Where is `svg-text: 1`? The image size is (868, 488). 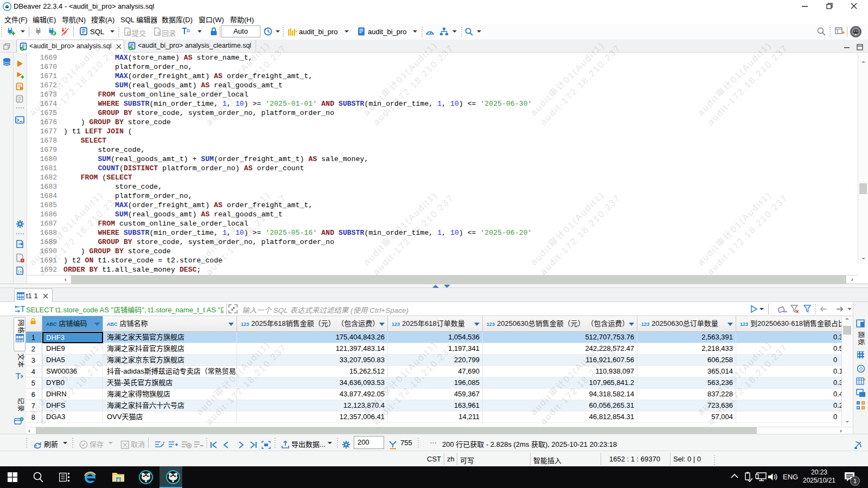
svg-text: 1 is located at coordinates (855, 481).